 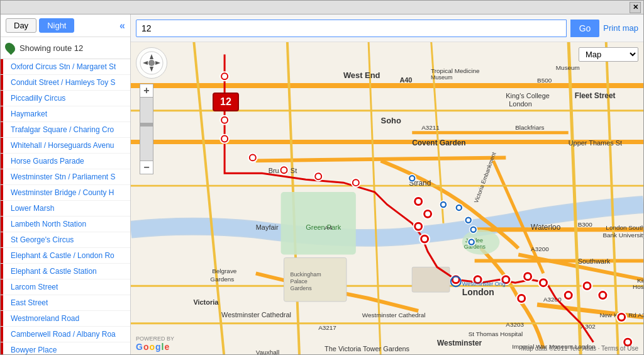 What do you see at coordinates (60, 130) in the screenshot?
I see `stop-name: Trafalgar Square / Charing Cro` at bounding box center [60, 130].